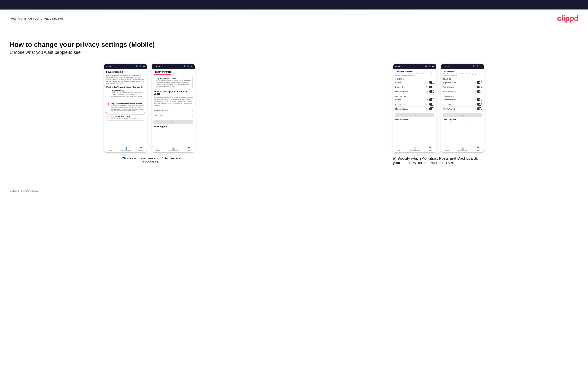  What do you see at coordinates (400, 87) in the screenshot?
I see `coaches-practice-label: Practice Drills` at bounding box center [400, 87].